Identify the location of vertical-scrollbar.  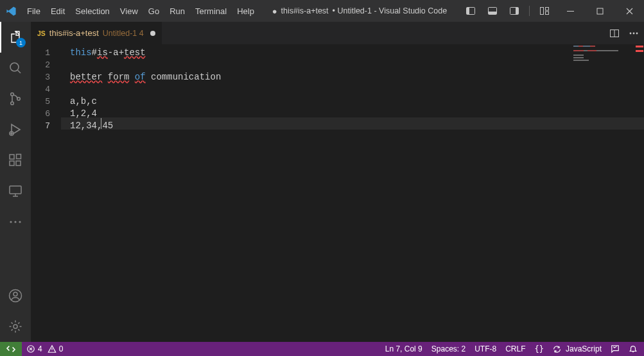
(640, 193).